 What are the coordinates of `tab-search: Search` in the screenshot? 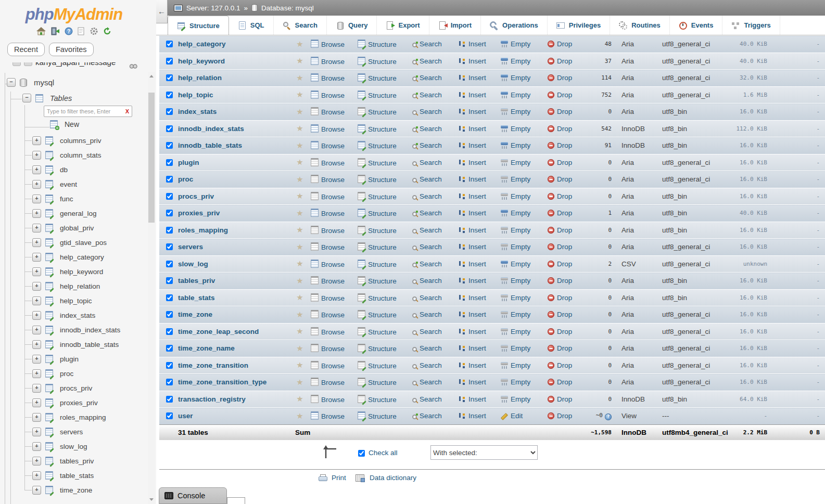 It's located at (300, 25).